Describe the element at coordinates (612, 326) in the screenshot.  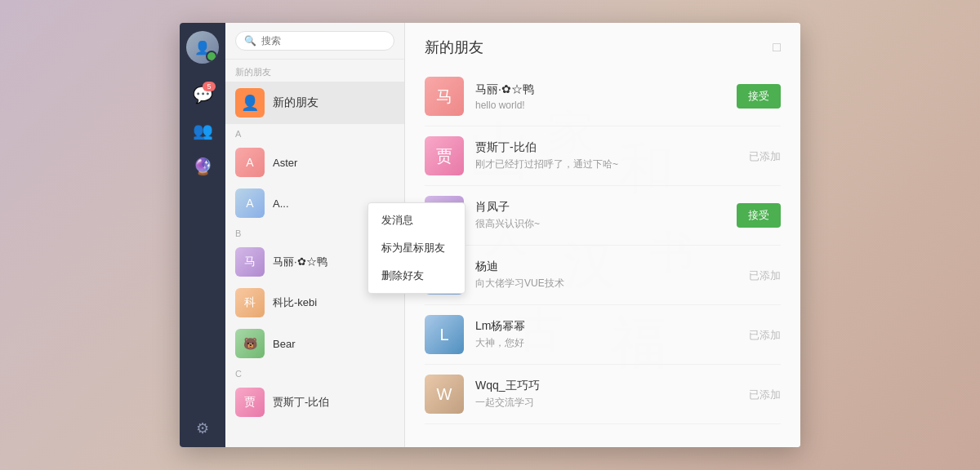
I see `friend-name: Lm杨幂幂` at that location.